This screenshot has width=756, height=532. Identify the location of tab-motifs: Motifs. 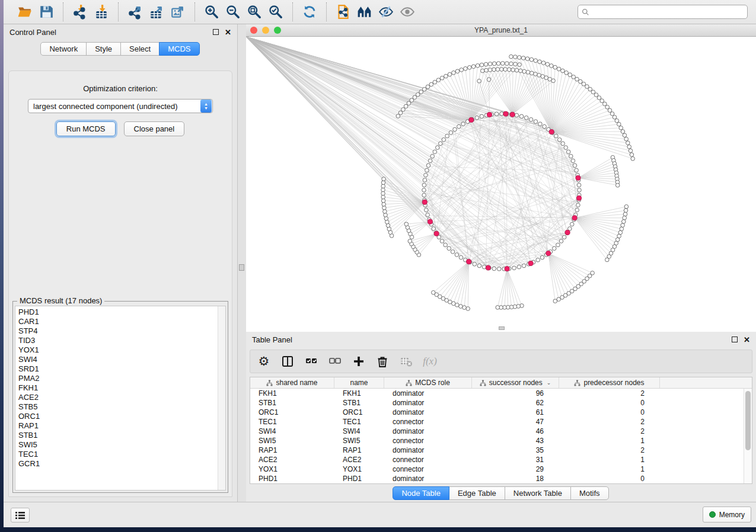
(589, 493).